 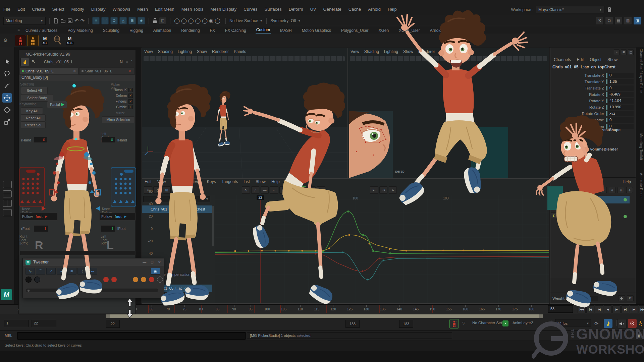 I want to click on graph-menu-item: Curves, so click(x=195, y=182).